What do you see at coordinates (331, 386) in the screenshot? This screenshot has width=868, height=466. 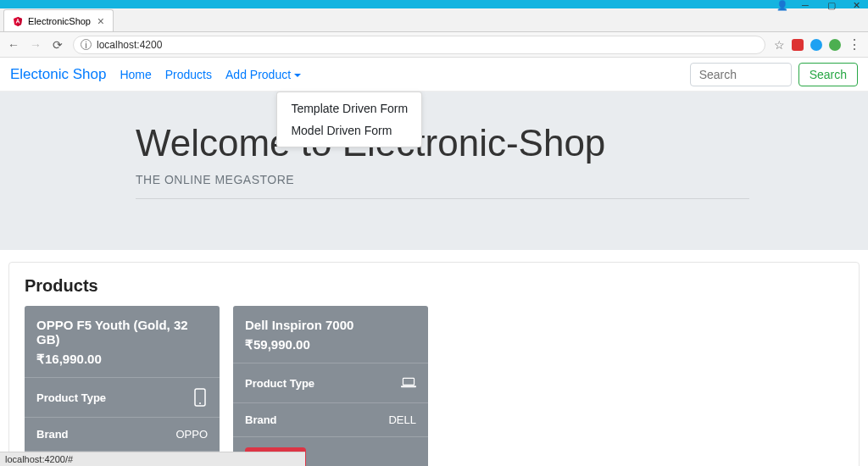 I see `product-card: Dell Inspiron 7000 ₹59,990.00 Product Ty…` at bounding box center [331, 386].